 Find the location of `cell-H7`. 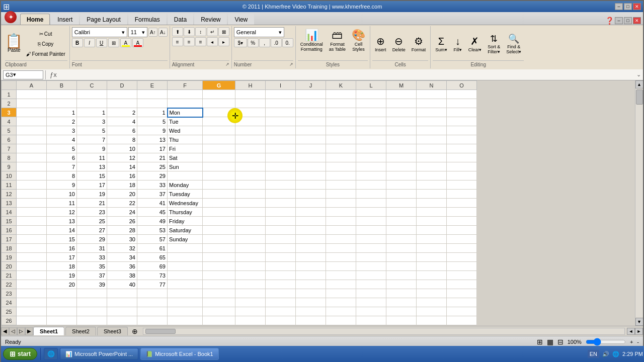

cell-H7 is located at coordinates (251, 149).